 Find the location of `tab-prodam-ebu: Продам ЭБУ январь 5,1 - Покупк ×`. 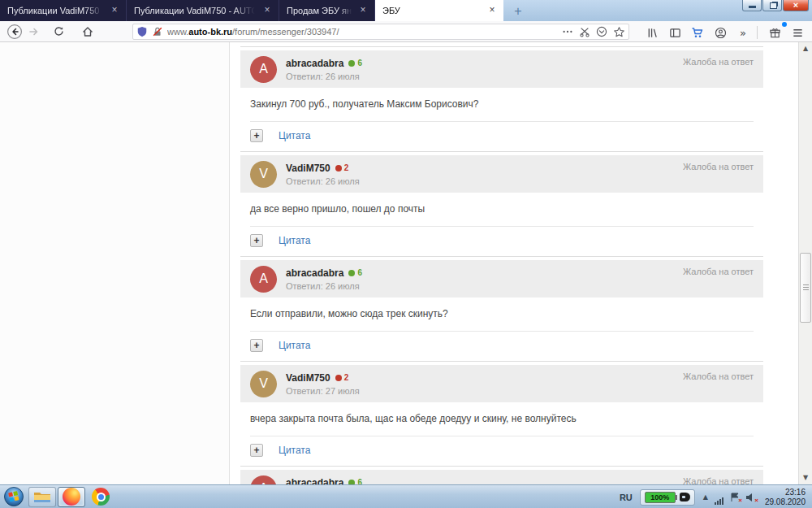

tab-prodam-ebu: Продам ЭБУ январь 5,1 - Покупк × is located at coordinates (327, 11).